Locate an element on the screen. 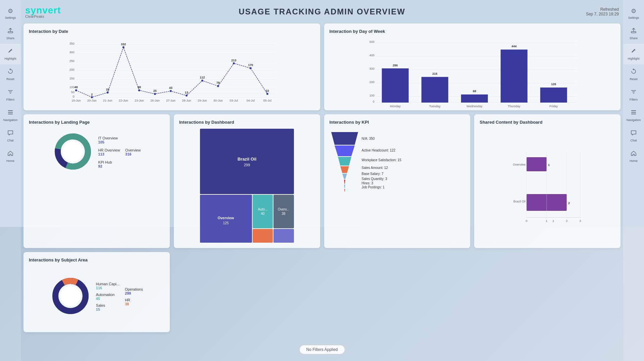  svg-text: Tuesday is located at coordinates (435, 106).